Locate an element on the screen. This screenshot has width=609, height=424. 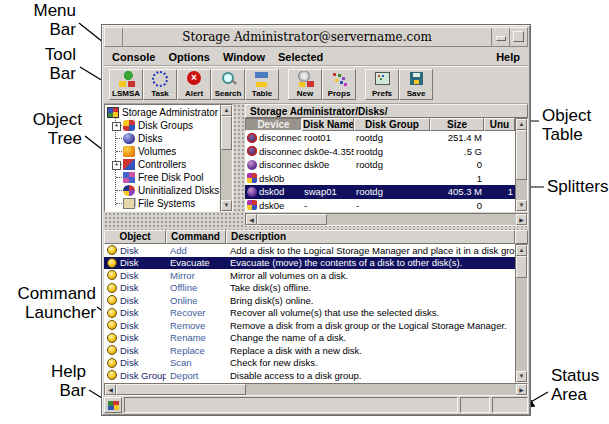
column-unused: Unu is located at coordinates (500, 124).